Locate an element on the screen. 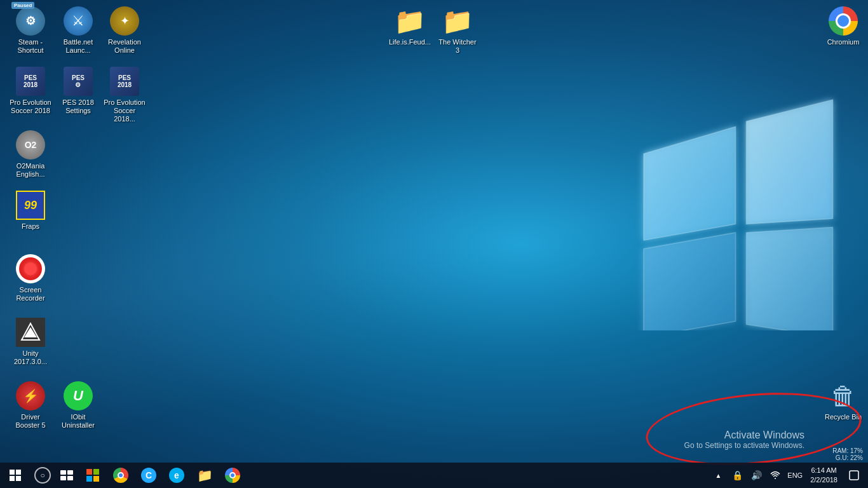  tray-chevron-icon: ▲ is located at coordinates (718, 475).